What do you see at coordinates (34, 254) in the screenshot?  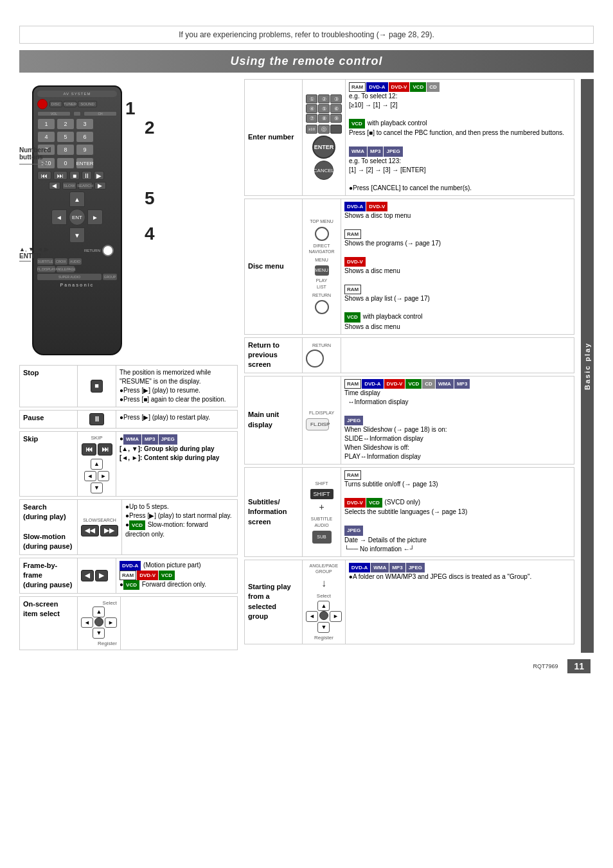 I see `enter-label: ▲, ▼, ◄,▶ ENTER` at bounding box center [34, 254].